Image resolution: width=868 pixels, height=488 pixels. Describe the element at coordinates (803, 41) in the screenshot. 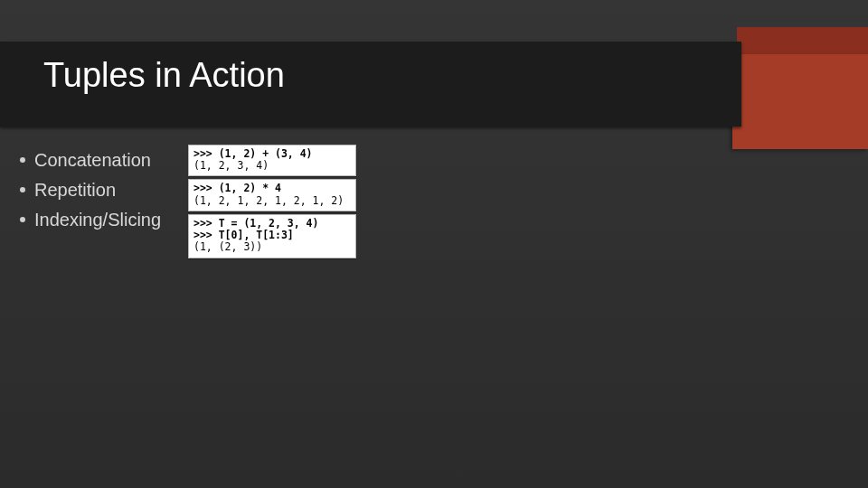

I see `accent-bar-top` at that location.